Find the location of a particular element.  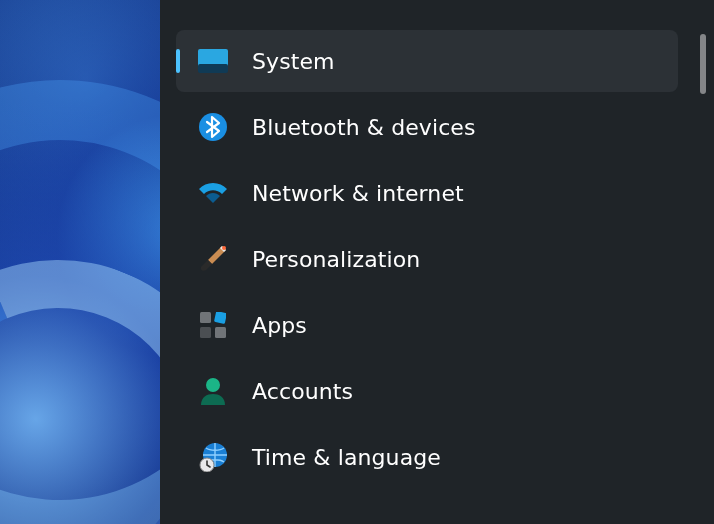

nav-item-bluetooth-devices: Bluetooth & devices is located at coordinates (427, 127).